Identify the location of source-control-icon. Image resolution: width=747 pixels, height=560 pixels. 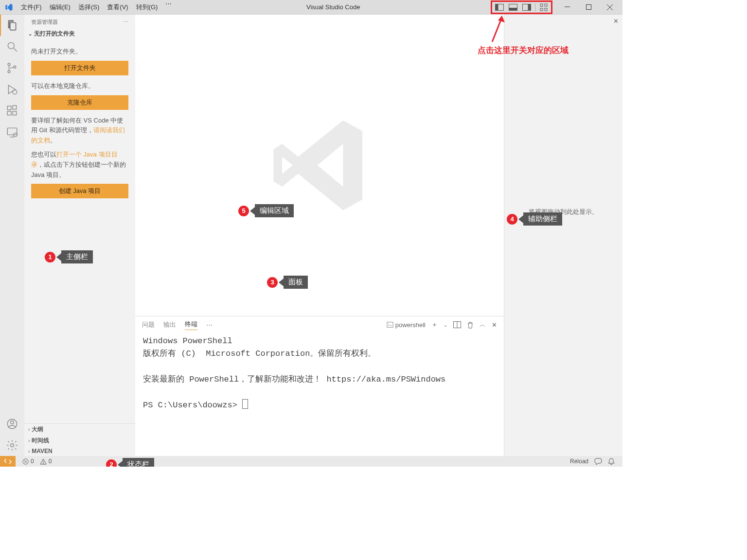
(12, 68).